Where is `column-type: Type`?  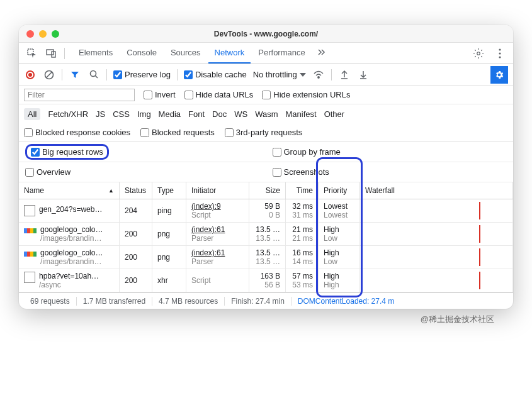
column-type: Type is located at coordinates (169, 191).